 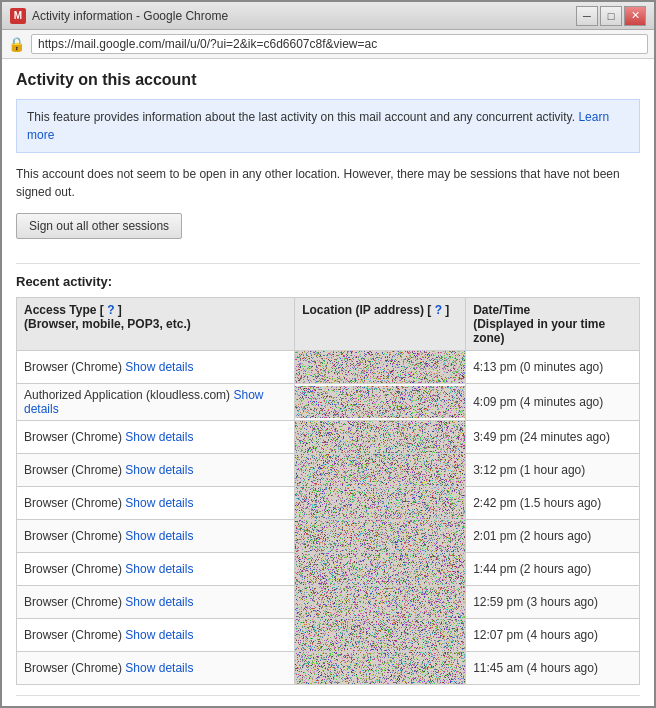 What do you see at coordinates (635, 16) in the screenshot?
I see `close-button: ✕` at bounding box center [635, 16].